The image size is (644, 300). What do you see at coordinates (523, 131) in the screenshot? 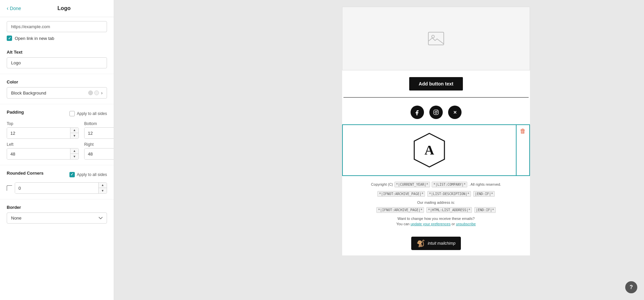
I see `delete-icon: 🗑` at bounding box center [523, 131].